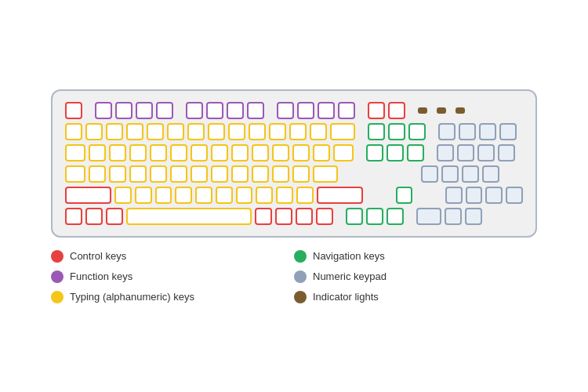 This screenshot has height=392, width=588. What do you see at coordinates (321, 153) in the screenshot?
I see `key-rbracket` at bounding box center [321, 153].